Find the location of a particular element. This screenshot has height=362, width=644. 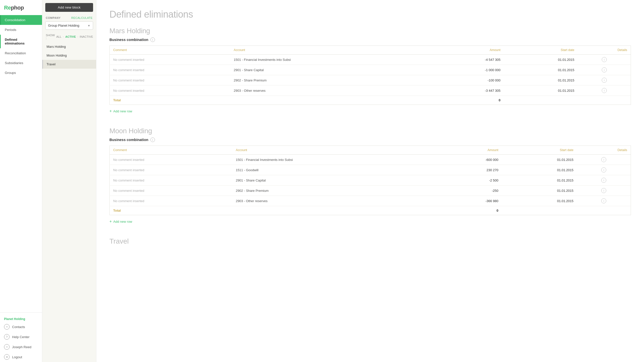

recalculate-link: Recalculate is located at coordinates (82, 18).